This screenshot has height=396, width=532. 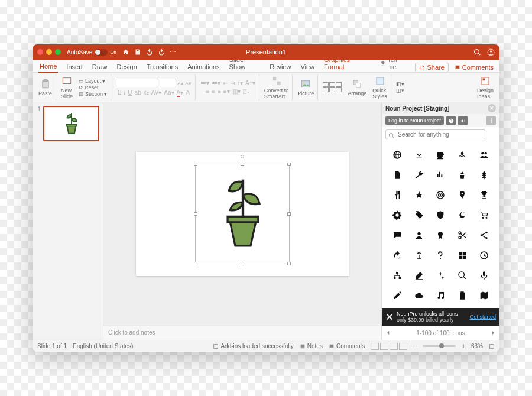 I want to click on download-icon, so click(x=419, y=155).